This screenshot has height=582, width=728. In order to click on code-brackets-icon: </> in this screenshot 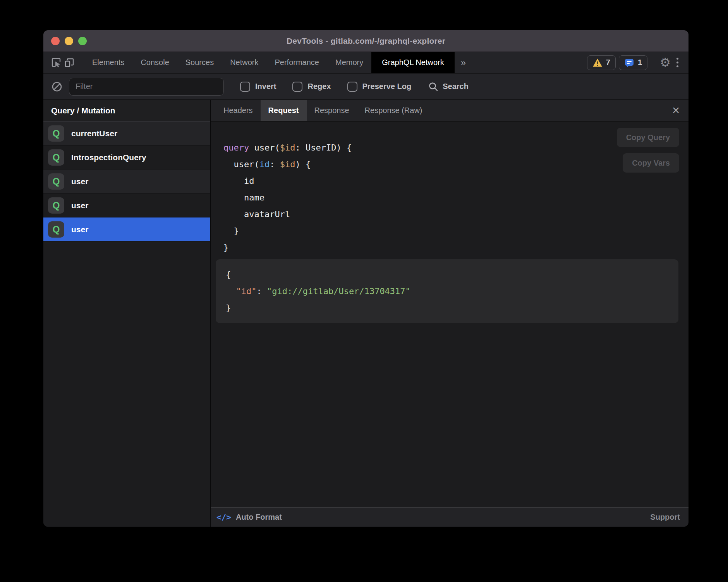, I will do `click(224, 517)`.